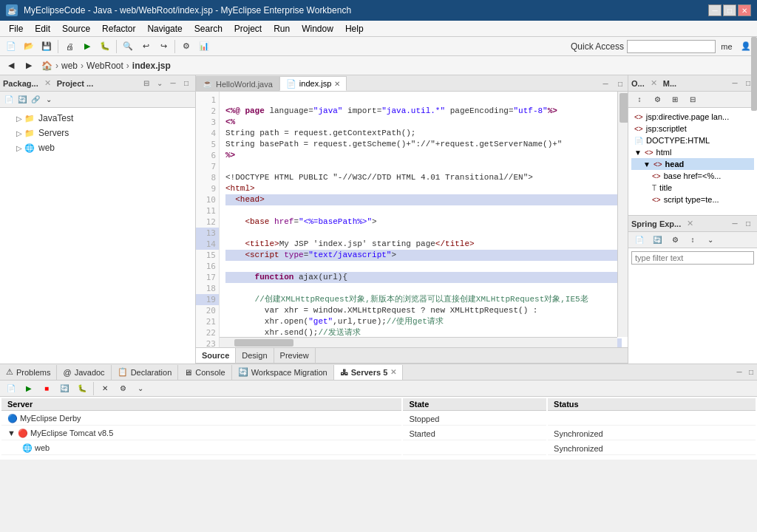 The height and width of the screenshot is (532, 757). What do you see at coordinates (248, 29) in the screenshot?
I see `menu-project: Project` at bounding box center [248, 29].